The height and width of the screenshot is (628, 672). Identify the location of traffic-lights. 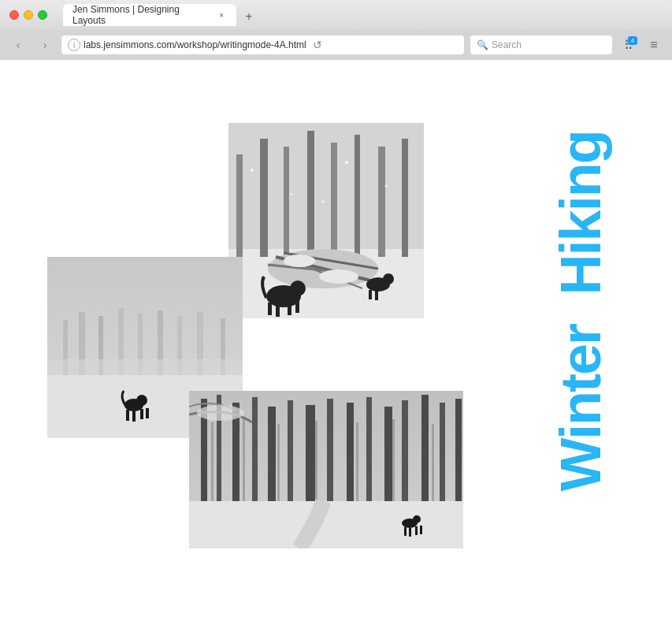
(28, 15).